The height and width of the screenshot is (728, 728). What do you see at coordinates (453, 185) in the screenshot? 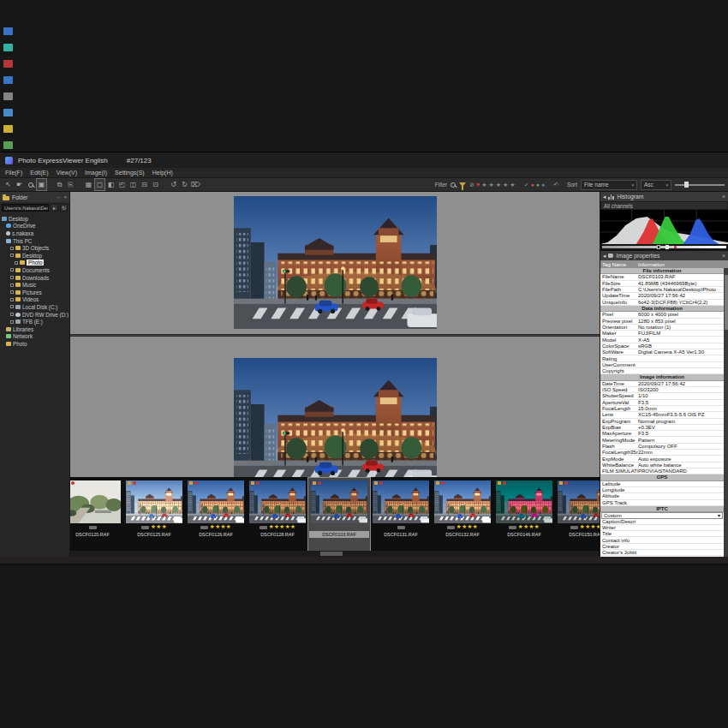
I see `search-icon` at bounding box center [453, 185].